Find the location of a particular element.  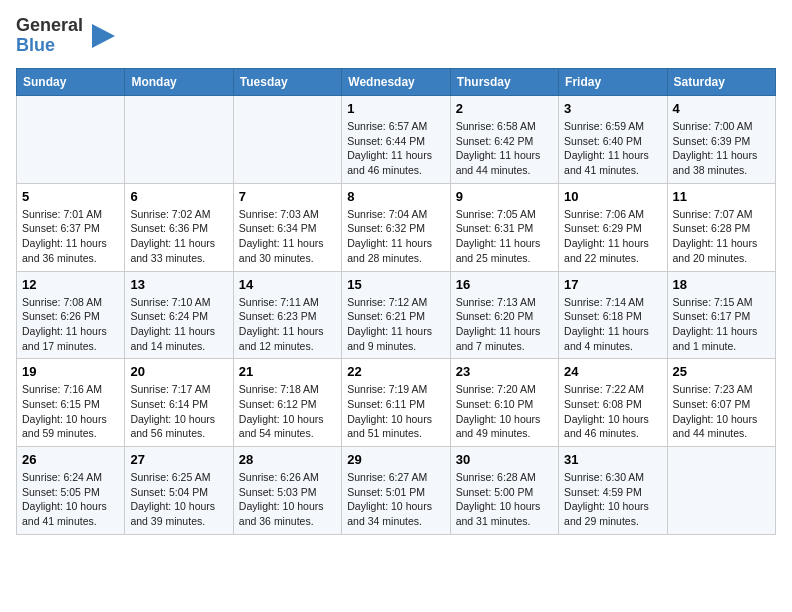

day-info: Sunrise: 7:03 AM Sunset: 6:34 PM Dayligh… is located at coordinates (288, 236).